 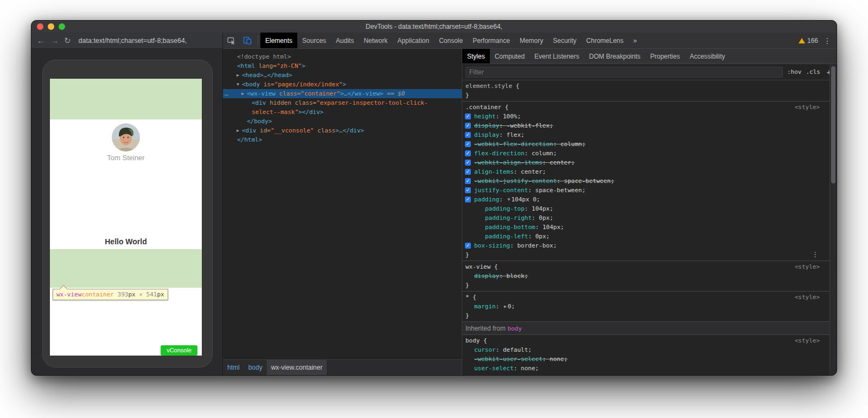 What do you see at coordinates (707, 56) in the screenshot?
I see `styles-tab-accessibility: Accessibility` at bounding box center [707, 56].